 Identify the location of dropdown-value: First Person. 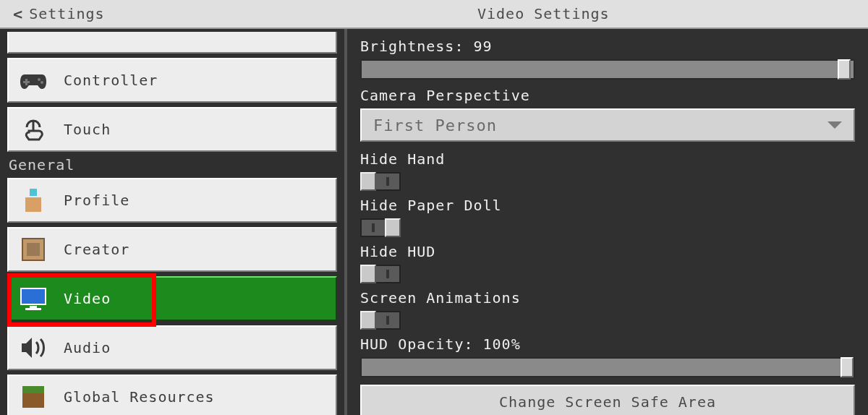
(435, 126).